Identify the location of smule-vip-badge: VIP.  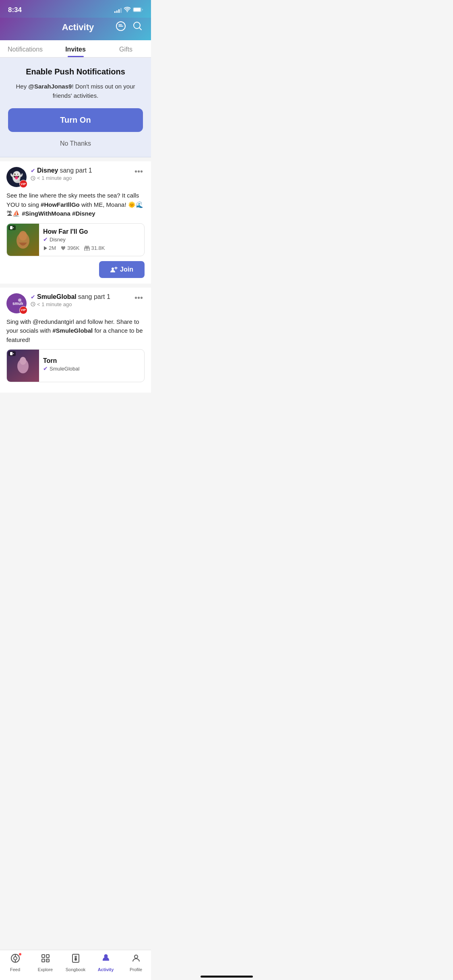
(23, 310).